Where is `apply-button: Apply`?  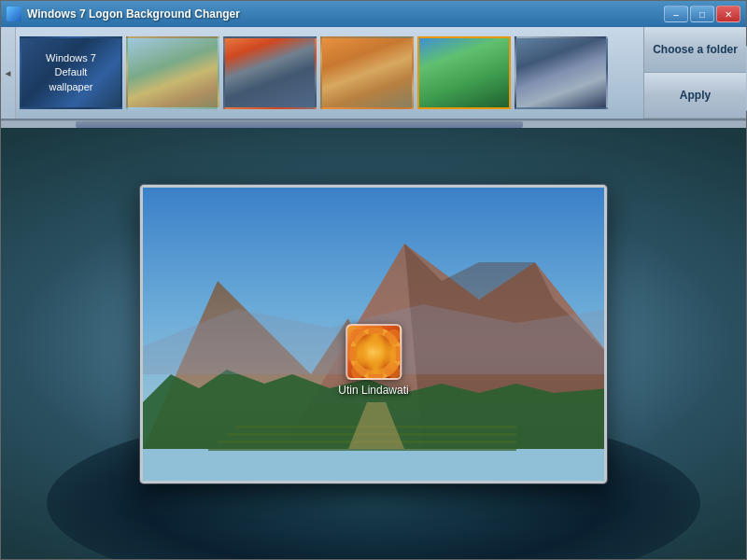
apply-button: Apply is located at coordinates (695, 95).